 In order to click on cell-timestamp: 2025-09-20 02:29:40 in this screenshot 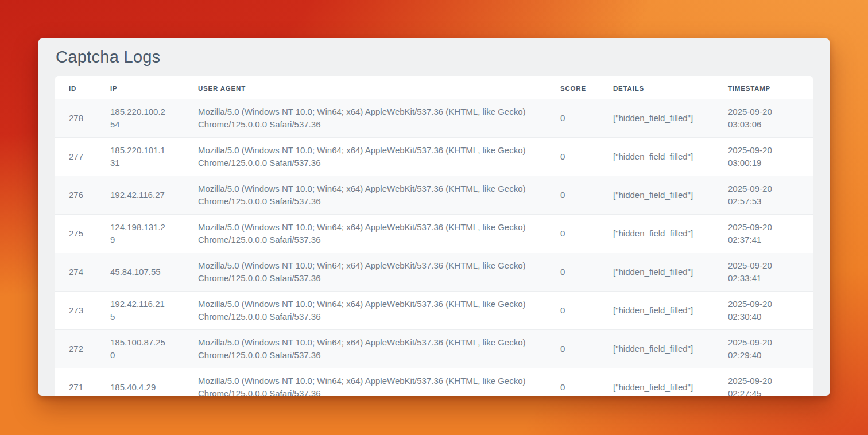, I will do `click(764, 349)`.